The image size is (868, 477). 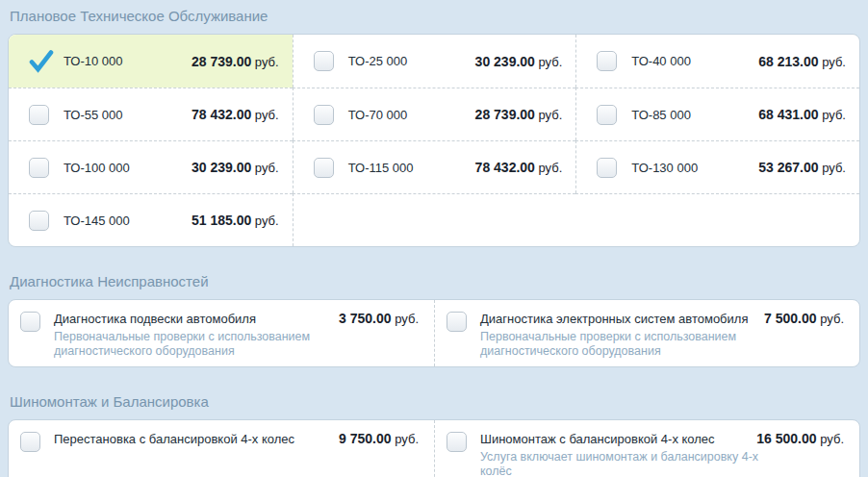 What do you see at coordinates (378, 115) in the screenshot?
I see `item-label: ТО-70 000` at bounding box center [378, 115].